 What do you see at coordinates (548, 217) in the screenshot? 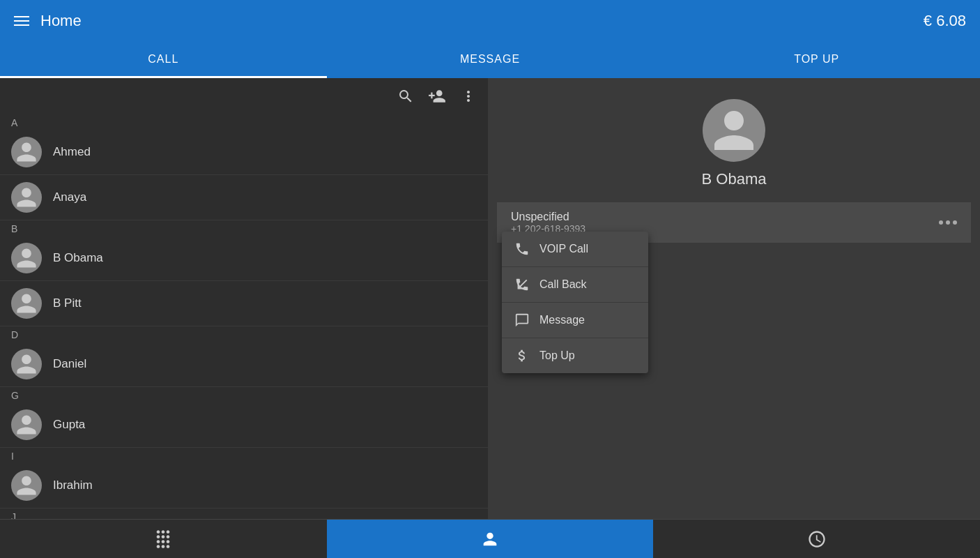
I see `phone-type: Unspecified` at bounding box center [548, 217].